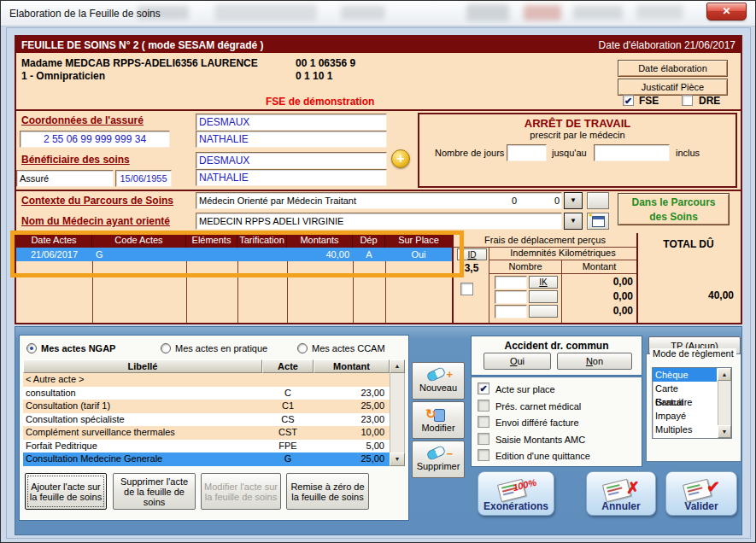 This screenshot has height=543, width=756. What do you see at coordinates (379, 201) in the screenshot?
I see `care-path-context-combo: Médecin Orienté par Médecin Traitant 0 0` at bounding box center [379, 201].